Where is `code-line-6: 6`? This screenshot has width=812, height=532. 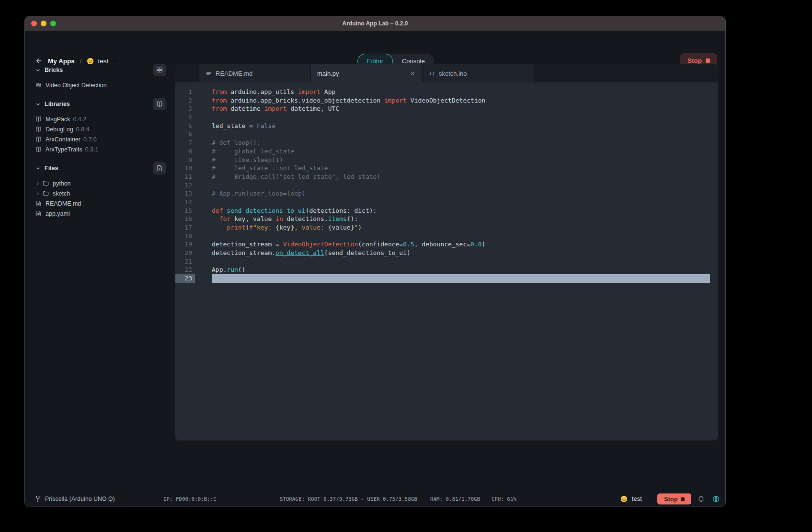
code-line-6: 6 is located at coordinates (446, 134).